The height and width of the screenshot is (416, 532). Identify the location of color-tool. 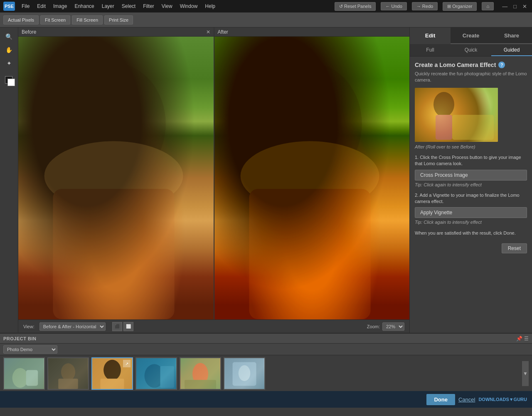
(9, 80).